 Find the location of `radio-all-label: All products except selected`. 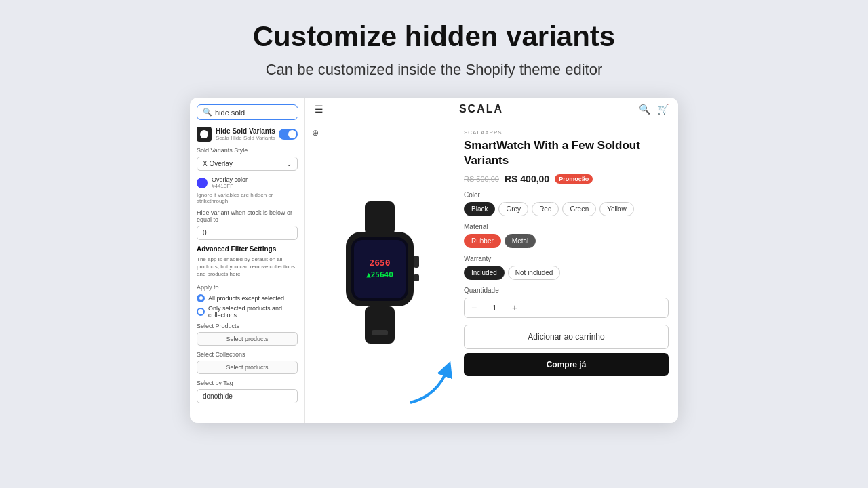

radio-all-label: All products except selected is located at coordinates (246, 298).